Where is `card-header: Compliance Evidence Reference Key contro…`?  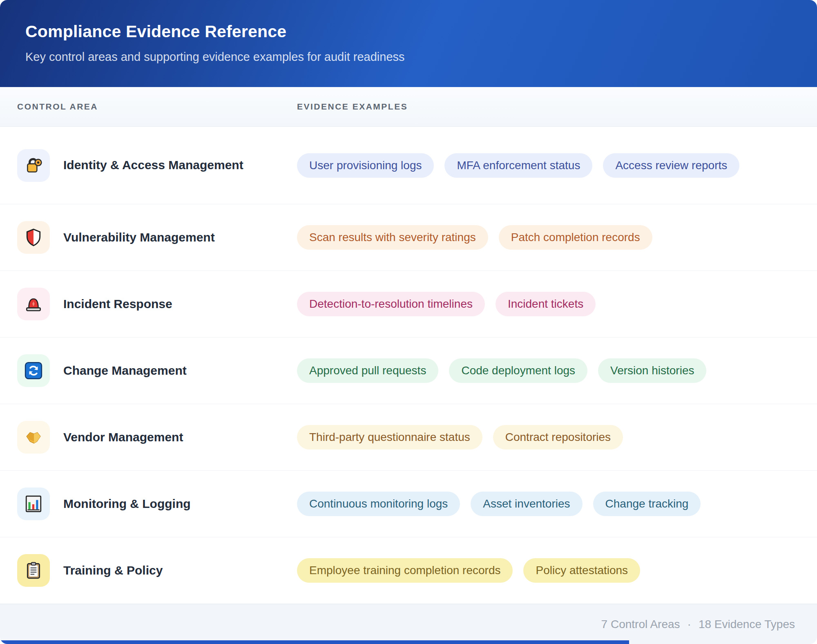
card-header: Compliance Evidence Reference Key contro… is located at coordinates (408, 43).